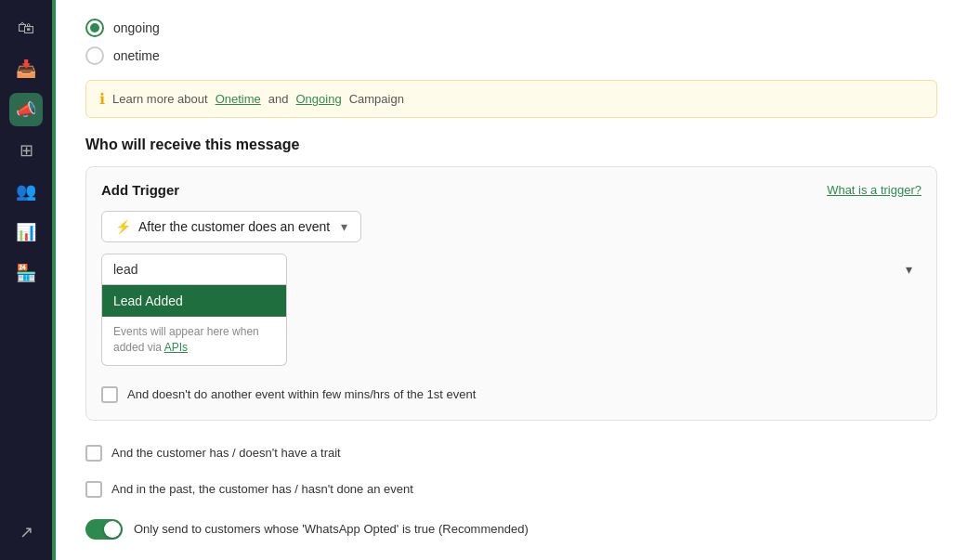 The height and width of the screenshot is (560, 967). What do you see at coordinates (908, 269) in the screenshot?
I see `search-chevron-icon: ▾` at bounding box center [908, 269].